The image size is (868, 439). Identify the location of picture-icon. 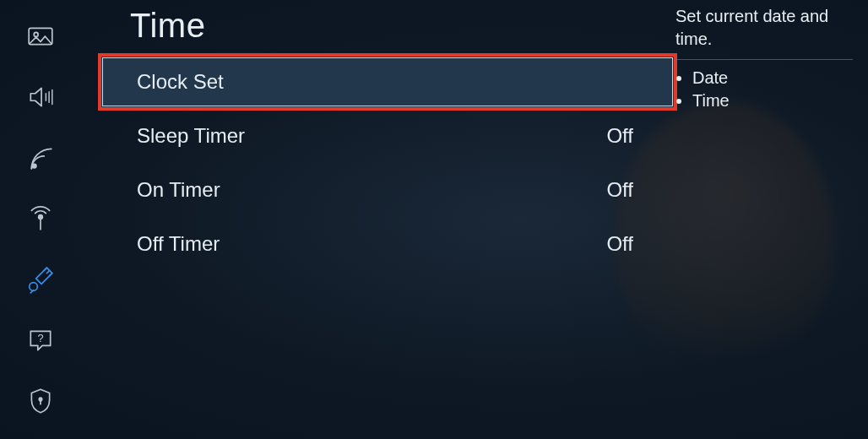
(41, 36).